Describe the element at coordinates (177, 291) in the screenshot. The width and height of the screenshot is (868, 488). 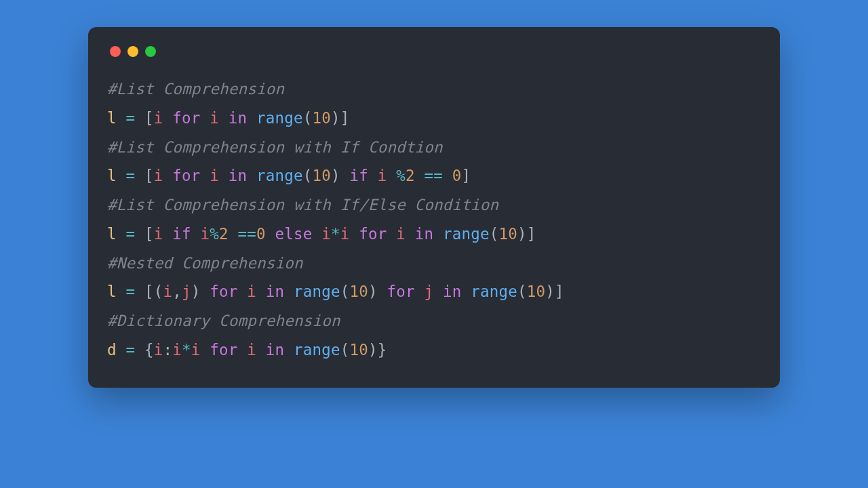
I see `code-token: ,` at that location.